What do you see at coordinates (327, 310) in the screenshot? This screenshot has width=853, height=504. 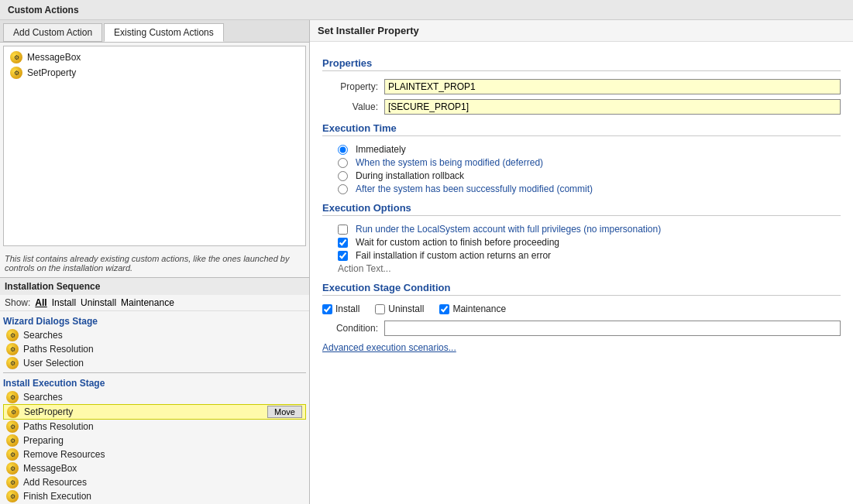 I see `stage-install-checkbox` at bounding box center [327, 310].